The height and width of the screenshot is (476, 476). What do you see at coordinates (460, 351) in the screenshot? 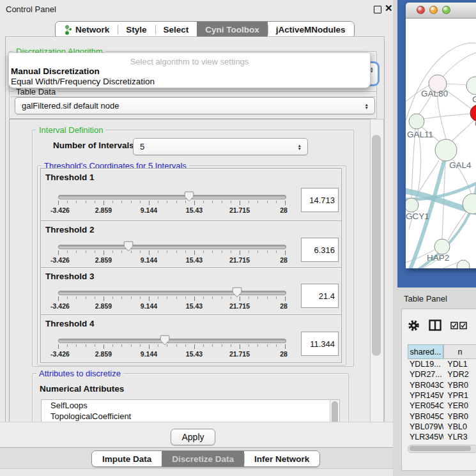
I see `table-column-header: n` at bounding box center [460, 351].